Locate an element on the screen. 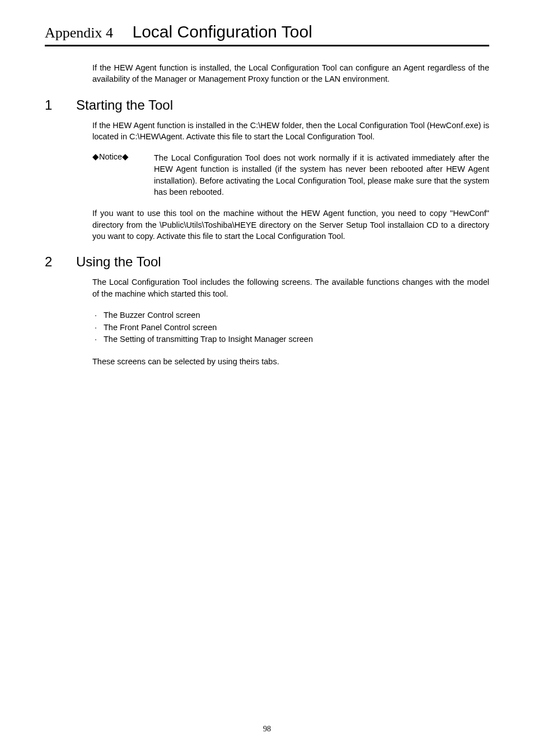 This screenshot has height=756, width=534. section-1-para-1: If the HEW Agent function is installed i… is located at coordinates (291, 131).